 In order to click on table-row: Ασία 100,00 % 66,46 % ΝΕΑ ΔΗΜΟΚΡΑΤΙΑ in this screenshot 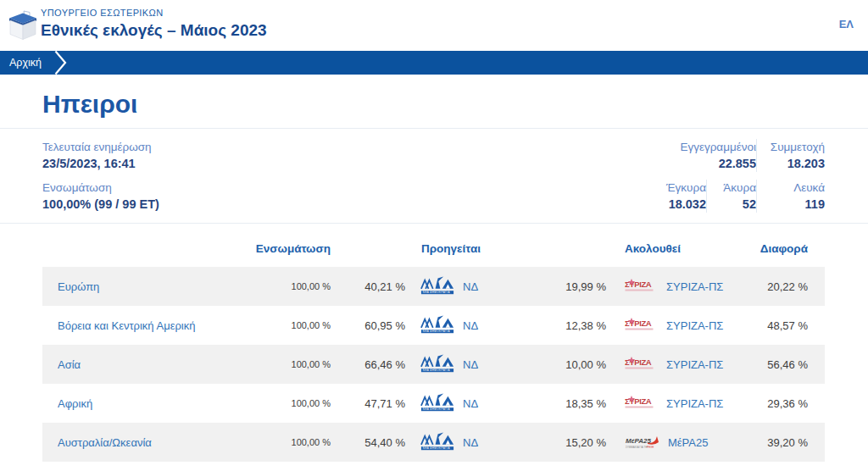, I will do `click(434, 364)`.